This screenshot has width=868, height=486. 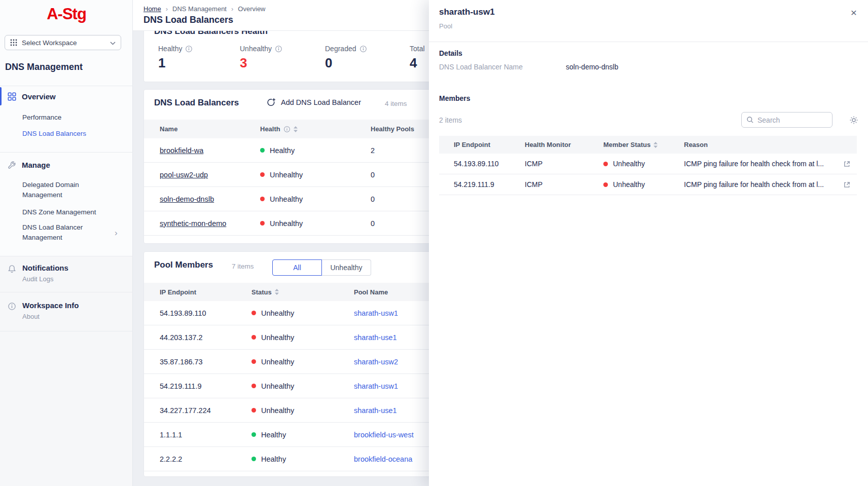 What do you see at coordinates (792, 120) in the screenshot?
I see `search-input` at bounding box center [792, 120].